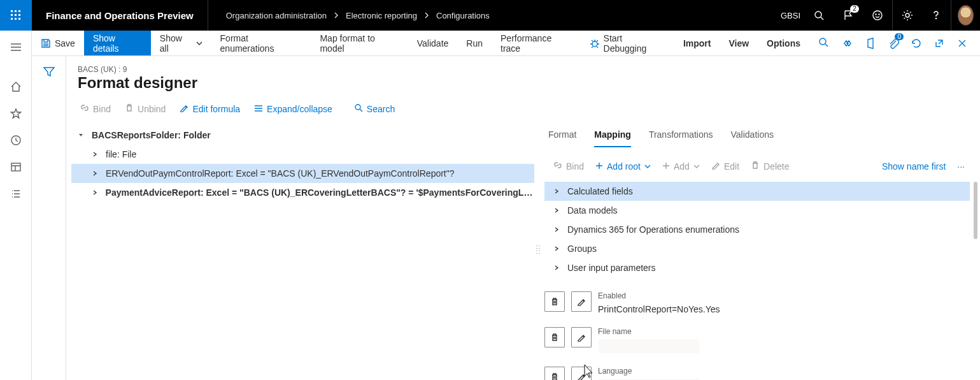  I want to click on run-button: Run, so click(474, 43).